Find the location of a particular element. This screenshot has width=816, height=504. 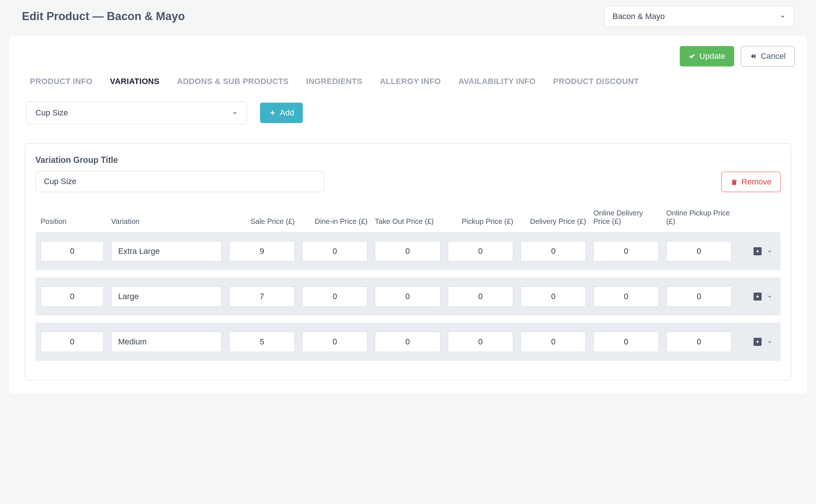

th-sale-price: Sale Price (£) is located at coordinates (262, 221).